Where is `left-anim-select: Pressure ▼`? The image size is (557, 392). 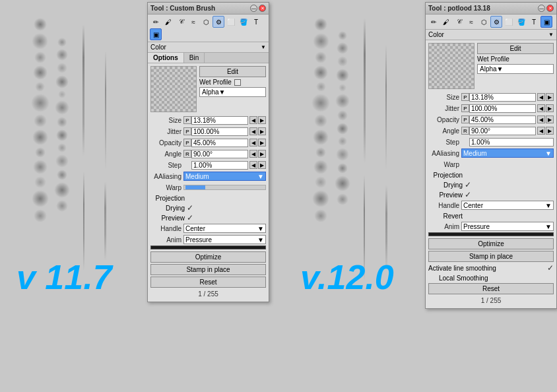 left-anim-select: Pressure ▼ is located at coordinates (224, 240).